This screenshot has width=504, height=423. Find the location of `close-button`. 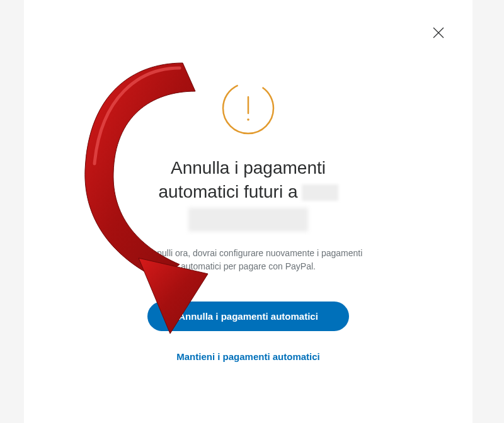

close-button is located at coordinates (438, 33).